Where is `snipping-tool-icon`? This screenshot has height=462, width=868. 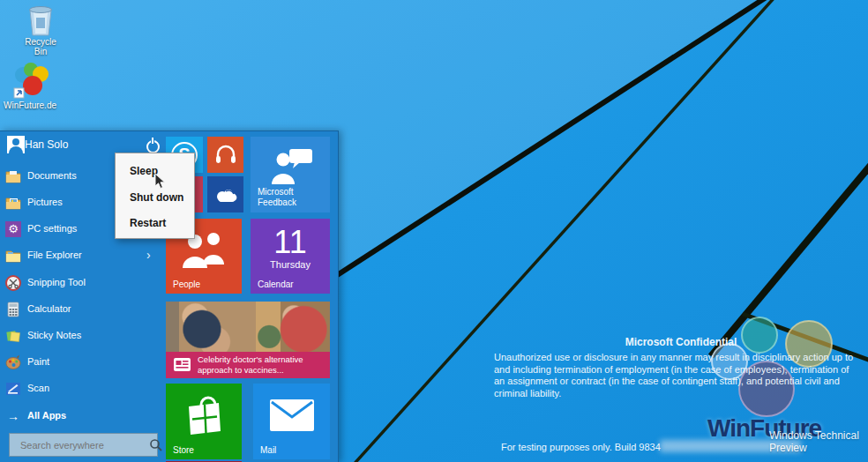
snipping-tool-icon is located at coordinates (13, 283).